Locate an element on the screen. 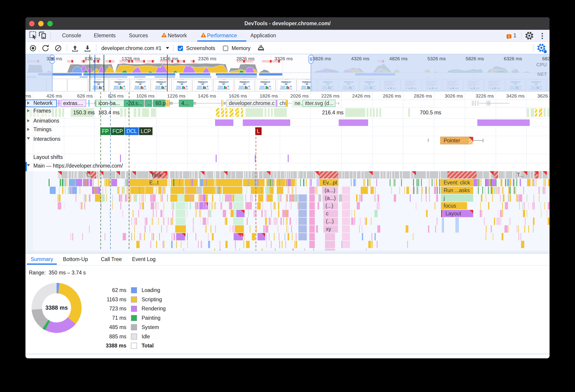 This screenshot has width=575, height=392. svg-text: E...t is located at coordinates (154, 183).